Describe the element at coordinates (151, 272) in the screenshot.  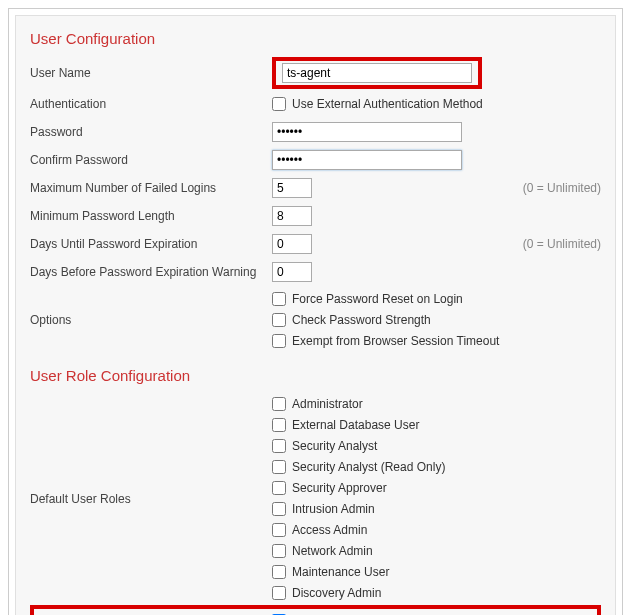
I see `days-warning-label: Days Before Password Expiration Warning` at that location.